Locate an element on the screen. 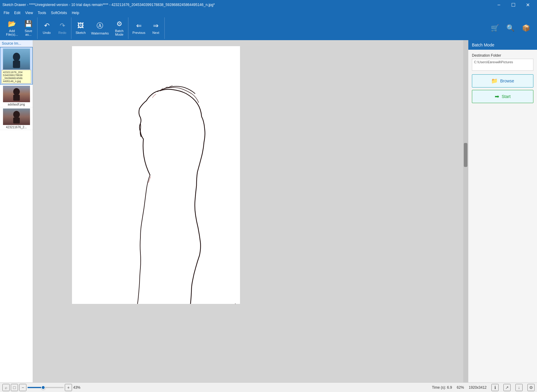 The width and height of the screenshot is (537, 392). file-item-1: 423211676_2045340399178838_5928688245864… is located at coordinates (16, 66).